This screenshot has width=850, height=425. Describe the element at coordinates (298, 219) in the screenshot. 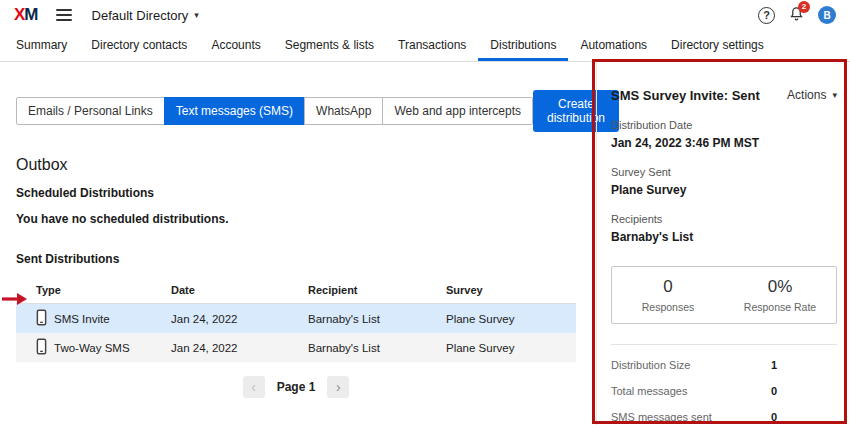

I see `scheduled-empty-text: You have no scheduled distributions.` at that location.